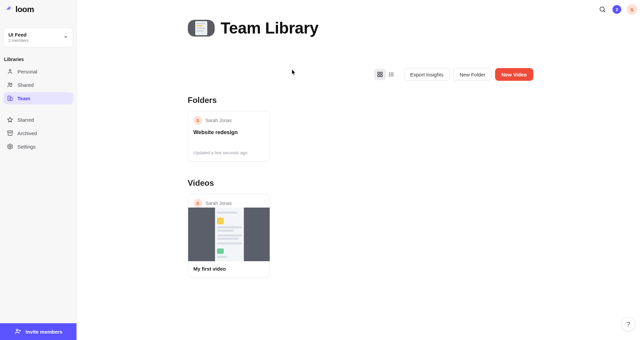 The height and width of the screenshot is (340, 644). I want to click on view-toggle, so click(386, 74).